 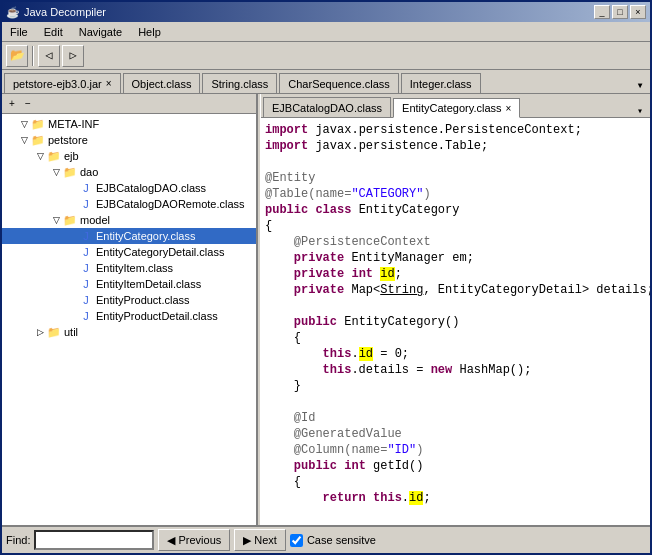 What do you see at coordinates (129, 268) in the screenshot?
I see `tree-item-entityitem: JEntityItem.class` at bounding box center [129, 268].